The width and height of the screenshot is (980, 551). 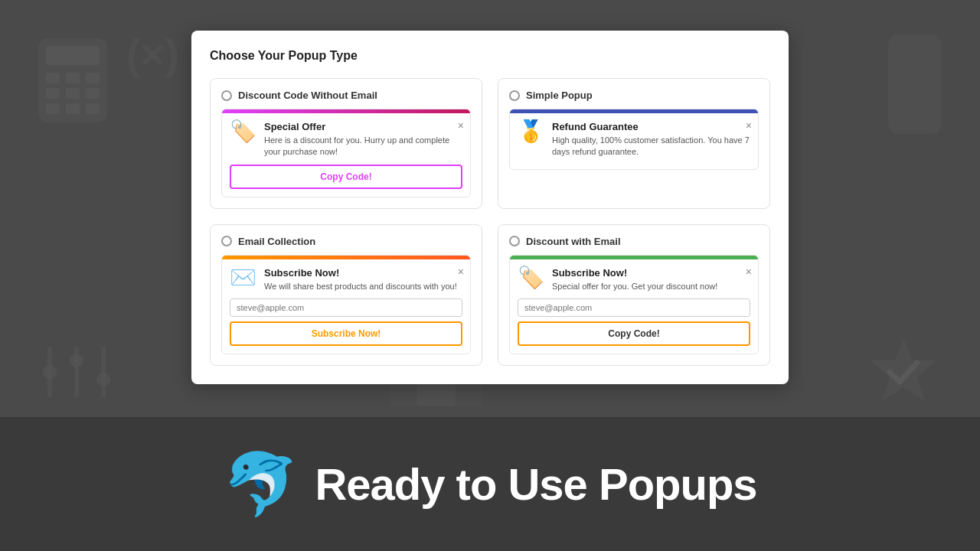 What do you see at coordinates (243, 278) in the screenshot?
I see `popup-icon-3: ✉️` at bounding box center [243, 278].